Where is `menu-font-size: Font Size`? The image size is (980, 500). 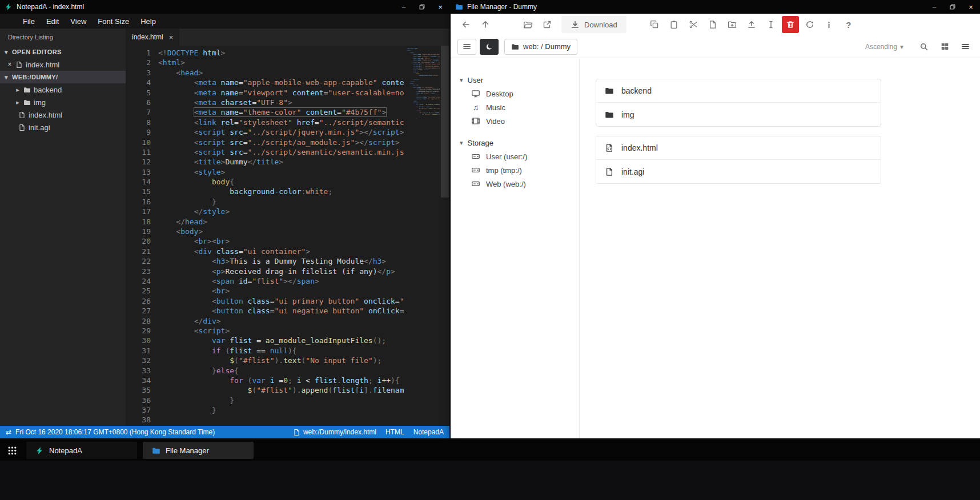
menu-font-size: Font Size is located at coordinates (113, 21).